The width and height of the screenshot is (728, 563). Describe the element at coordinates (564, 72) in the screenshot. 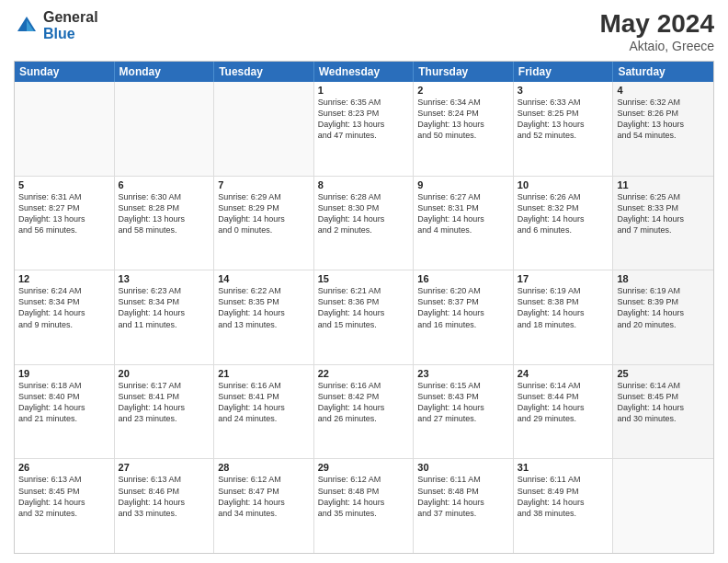

I see `cal-header-friday: Friday` at that location.